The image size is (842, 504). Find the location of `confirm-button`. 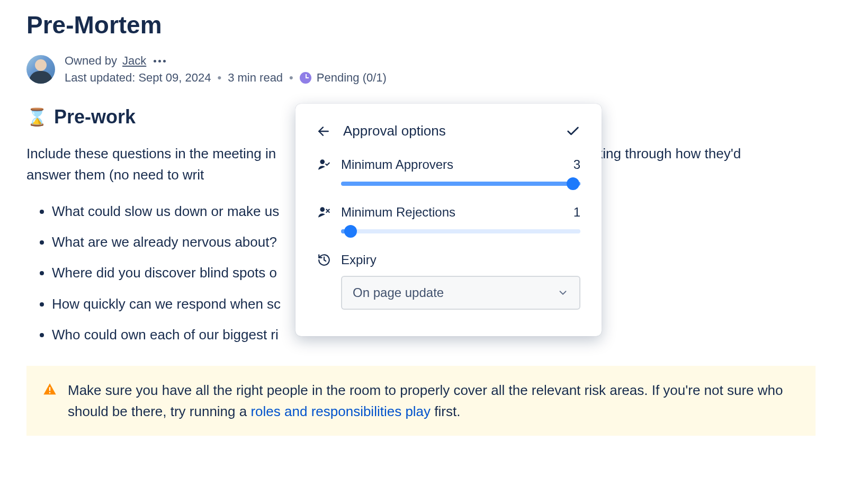

confirm-button is located at coordinates (573, 131).